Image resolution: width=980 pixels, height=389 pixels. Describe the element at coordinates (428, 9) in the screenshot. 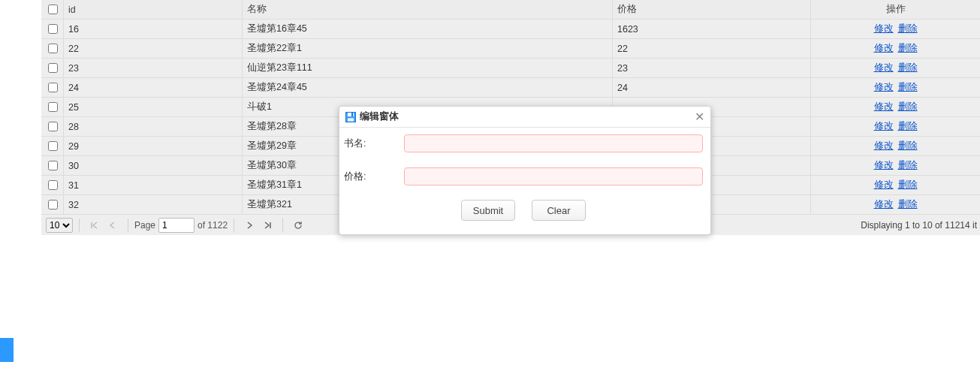

I see `header-name: 名称` at that location.